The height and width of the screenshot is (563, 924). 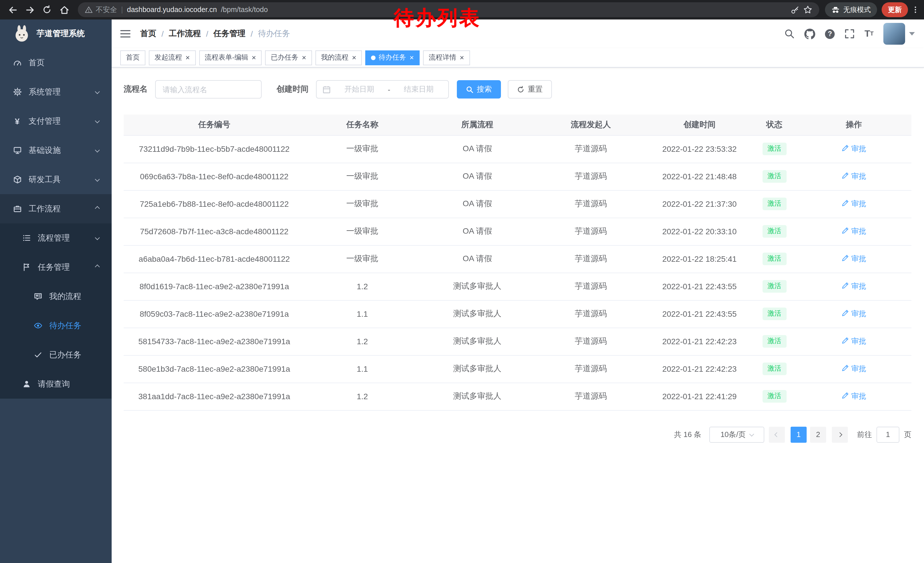 I want to click on tab-label: 已办任务, so click(x=284, y=57).